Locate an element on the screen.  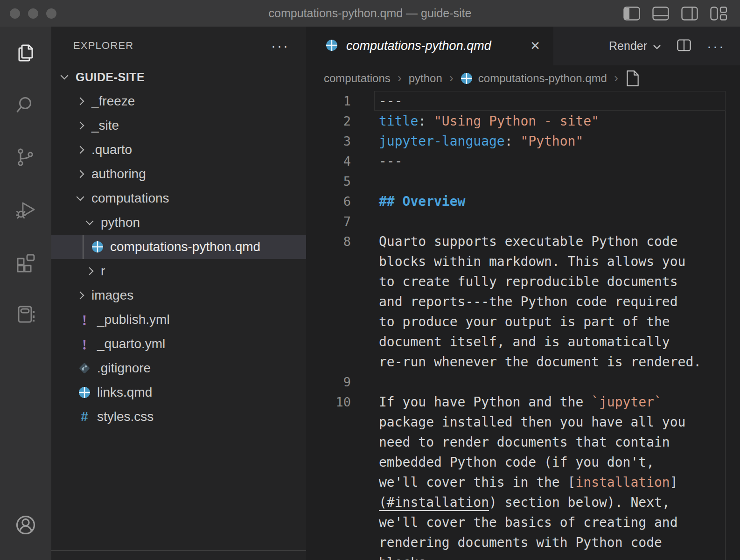
line-number: 4 is located at coordinates (328, 161).